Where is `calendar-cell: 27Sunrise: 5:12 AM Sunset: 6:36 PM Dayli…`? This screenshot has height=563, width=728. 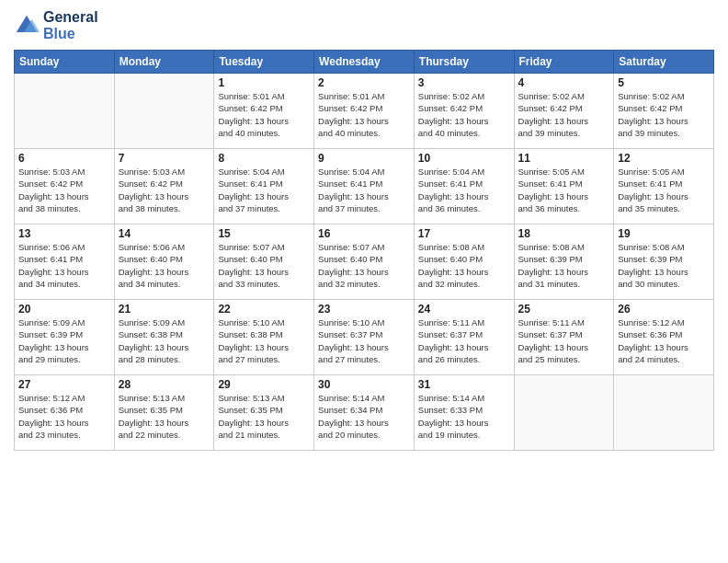
calendar-cell: 27Sunrise: 5:12 AM Sunset: 6:36 PM Dayli… is located at coordinates (64, 413).